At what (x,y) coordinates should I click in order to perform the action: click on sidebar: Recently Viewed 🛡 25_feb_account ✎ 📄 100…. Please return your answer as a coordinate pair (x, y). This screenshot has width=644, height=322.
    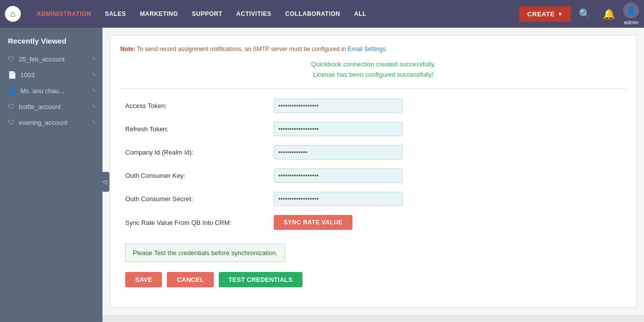
    Looking at the image, I should click on (51, 175).